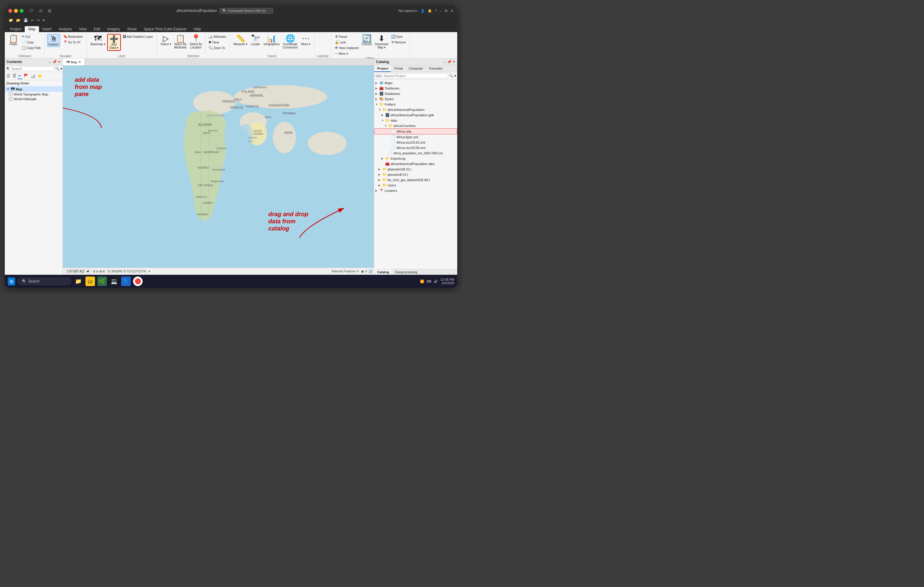  Describe the element at coordinates (83, 29) in the screenshot. I see `tab-view: View` at that location.